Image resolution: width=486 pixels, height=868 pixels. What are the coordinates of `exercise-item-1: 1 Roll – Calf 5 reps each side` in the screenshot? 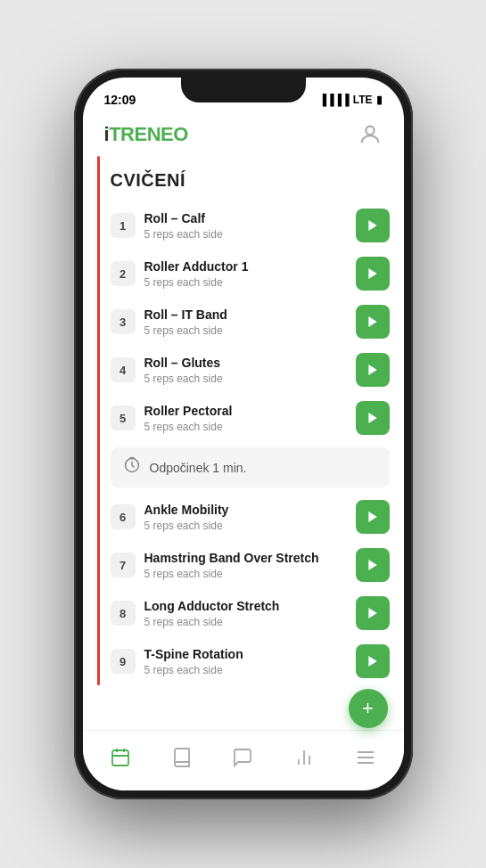 It's located at (250, 225).